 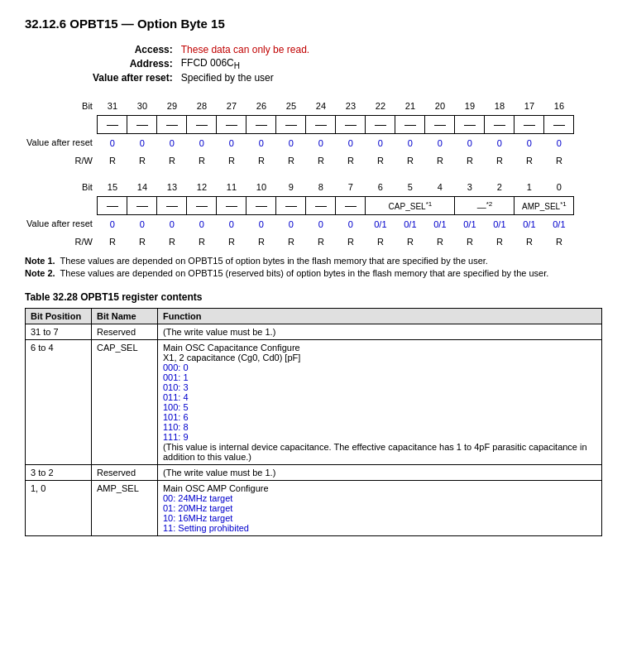 I want to click on upper-reset-label: Value after reset, so click(x=61, y=142).